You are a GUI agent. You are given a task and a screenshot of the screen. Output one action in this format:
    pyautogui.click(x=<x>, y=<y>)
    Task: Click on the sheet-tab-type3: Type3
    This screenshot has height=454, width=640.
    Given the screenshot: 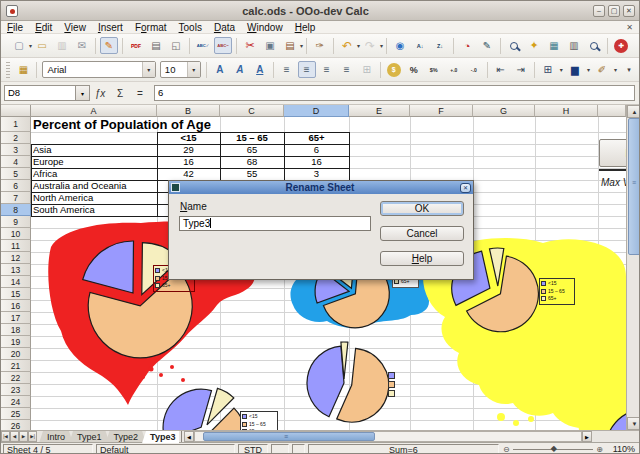 What is the action you would take?
    pyautogui.click(x=160, y=437)
    